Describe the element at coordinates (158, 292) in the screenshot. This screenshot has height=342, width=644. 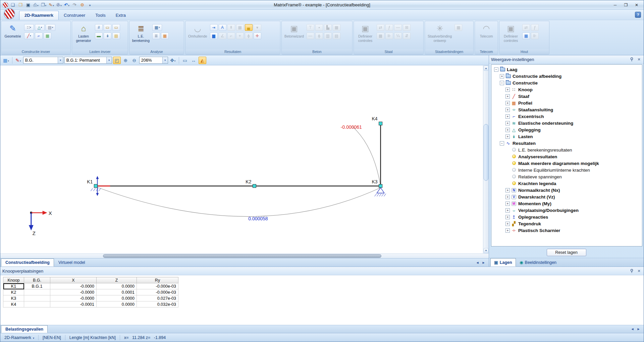
I see `cell-ry-row2: -0.000e-03` at that location.